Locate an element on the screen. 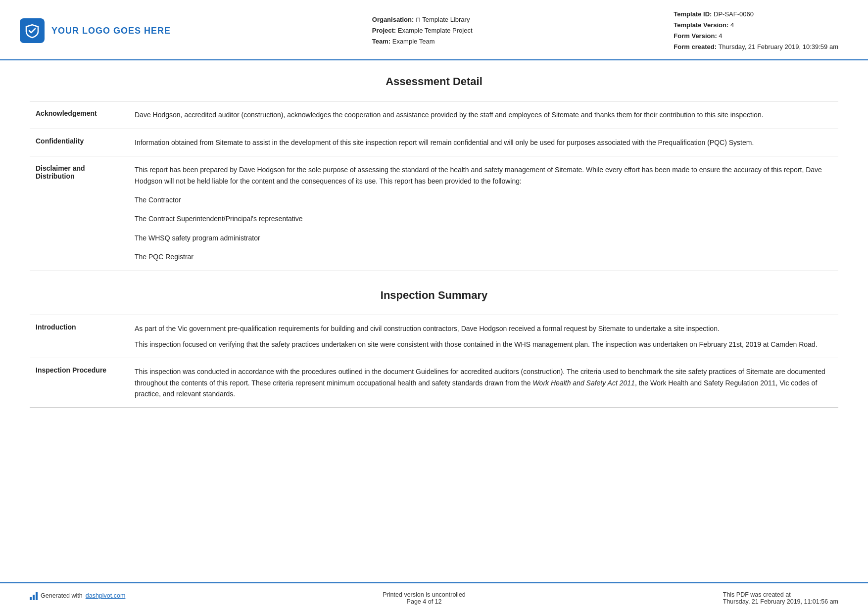 This screenshot has width=868, height=613. introduction-text-1: As part of the Vic government pre-qualif… is located at coordinates (483, 329).